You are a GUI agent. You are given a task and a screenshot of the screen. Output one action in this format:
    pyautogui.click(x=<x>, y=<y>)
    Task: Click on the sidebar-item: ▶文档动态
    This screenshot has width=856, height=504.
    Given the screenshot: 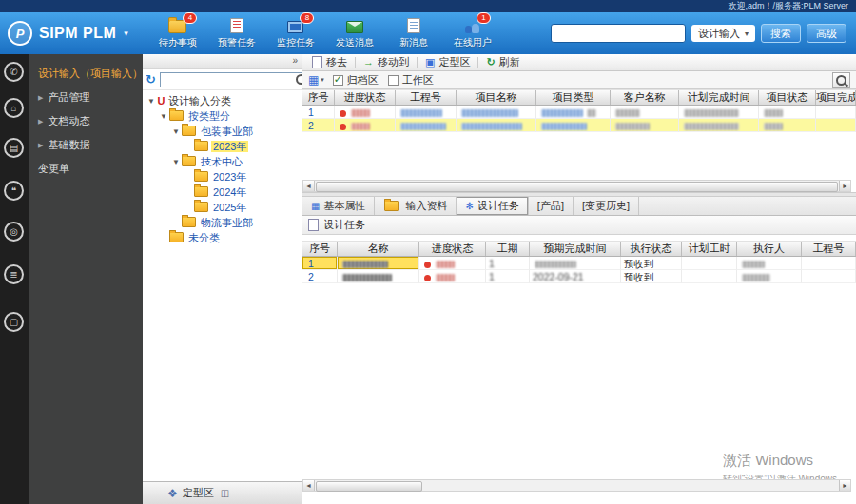 What is the action you would take?
    pyautogui.click(x=86, y=122)
    